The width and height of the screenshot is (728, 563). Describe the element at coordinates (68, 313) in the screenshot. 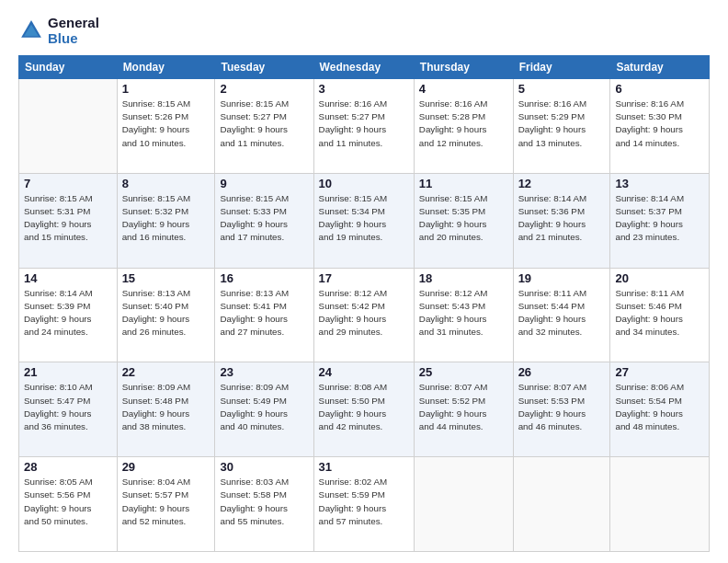

I see `day-info: Sunrise: 8:14 AMSunset: 5:39 PMDaylight:…` at that location.